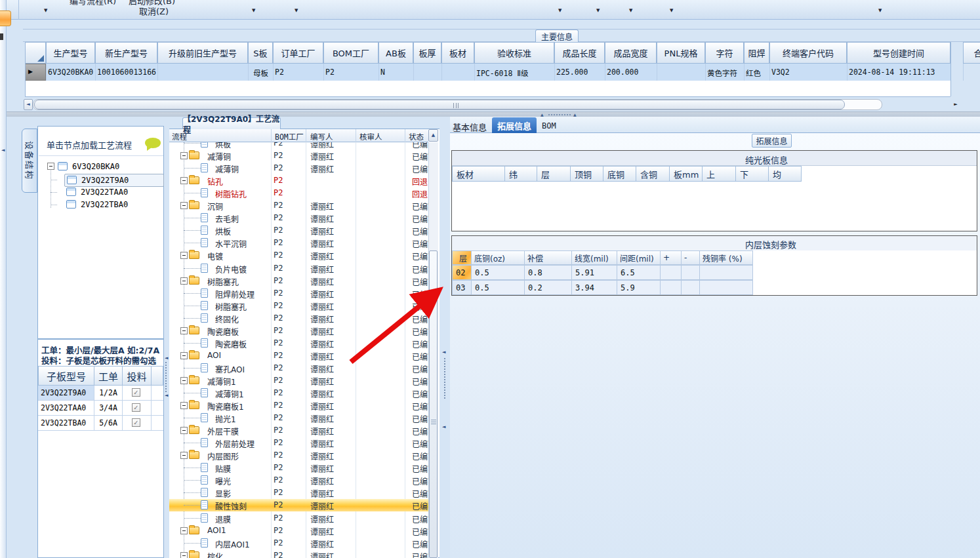 This screenshot has width=980, height=558. Describe the element at coordinates (260, 52) in the screenshot. I see `grid-col-header: S板` at that location.